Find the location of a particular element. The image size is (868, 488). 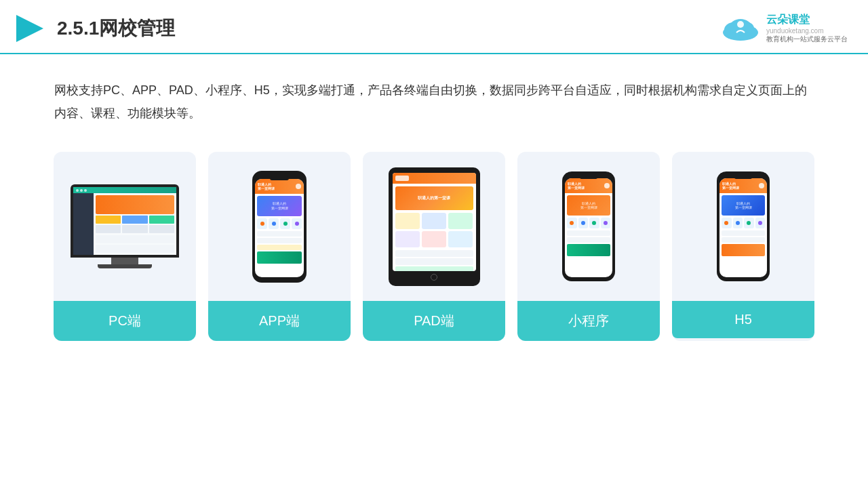

app-phone-mockup: 职通人的第一堂网课 职通人的第一堂网课 is located at coordinates (279, 226).